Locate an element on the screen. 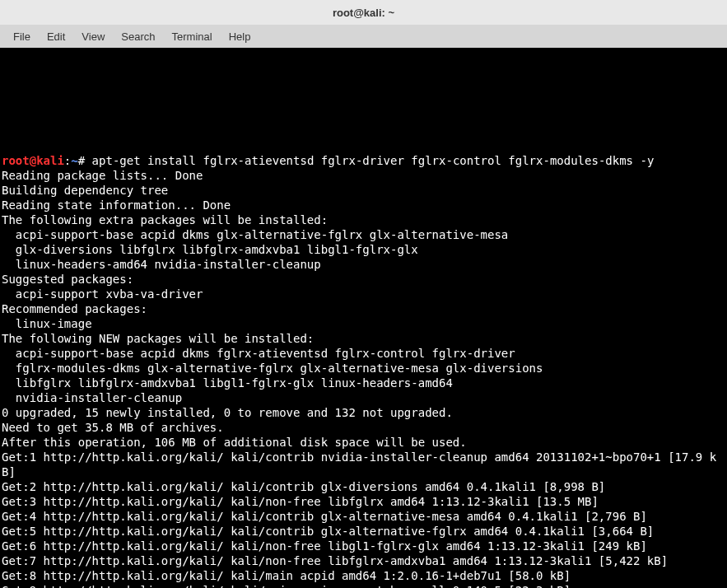  prompt-hash: # is located at coordinates (86, 161).